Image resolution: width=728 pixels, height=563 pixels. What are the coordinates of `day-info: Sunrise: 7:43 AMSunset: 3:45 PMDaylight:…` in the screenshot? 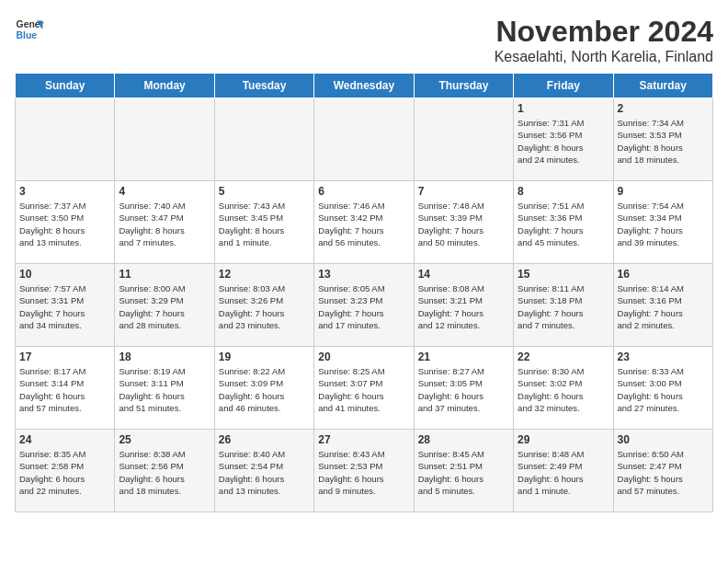 It's located at (265, 224).